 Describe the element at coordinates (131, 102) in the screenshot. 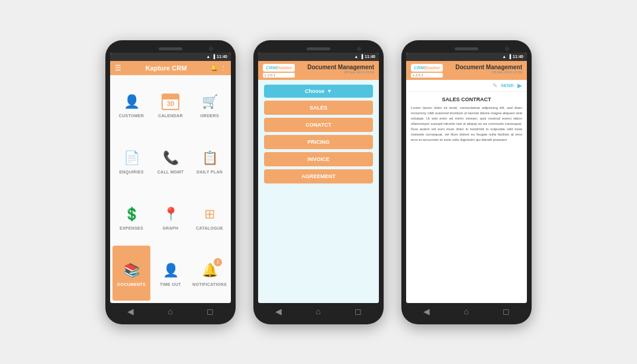

I see `customer-icon: 👤` at that location.